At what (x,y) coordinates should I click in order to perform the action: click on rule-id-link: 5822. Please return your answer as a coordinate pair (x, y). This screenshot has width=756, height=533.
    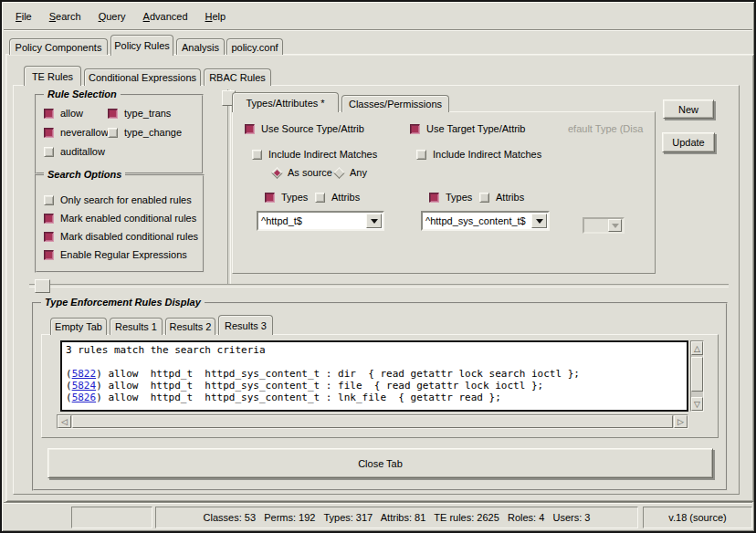
    Looking at the image, I should click on (84, 374).